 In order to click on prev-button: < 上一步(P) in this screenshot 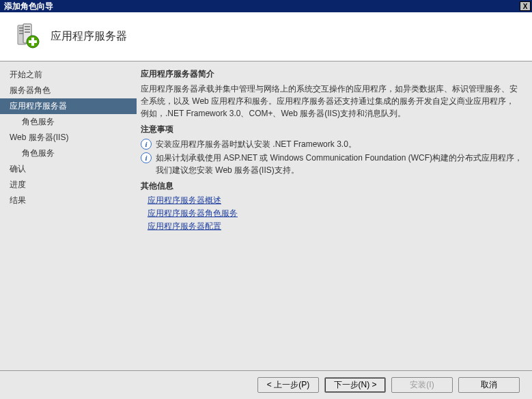, I will do `click(288, 385)`.